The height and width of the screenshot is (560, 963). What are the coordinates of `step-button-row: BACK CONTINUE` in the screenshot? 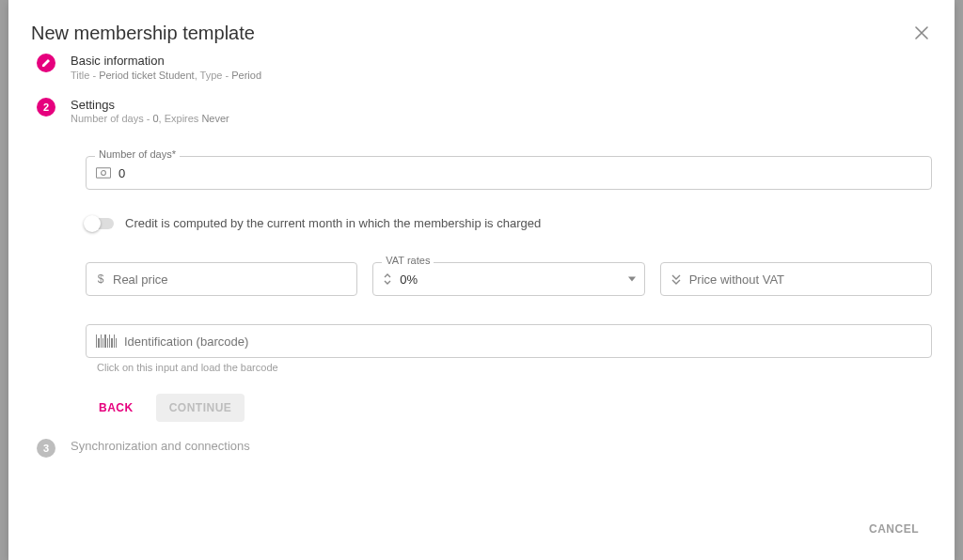 It's located at (509, 408).